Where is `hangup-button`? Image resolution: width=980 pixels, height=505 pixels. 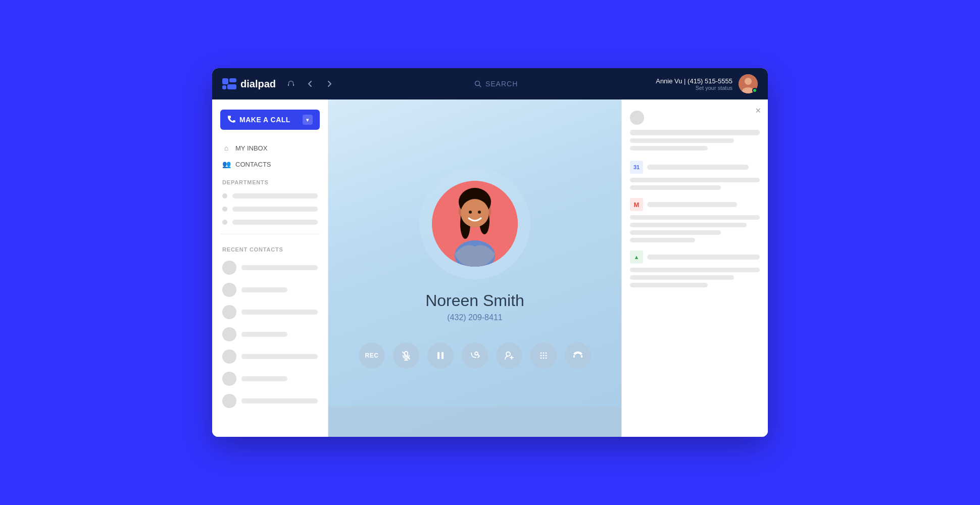 hangup-button is located at coordinates (578, 356).